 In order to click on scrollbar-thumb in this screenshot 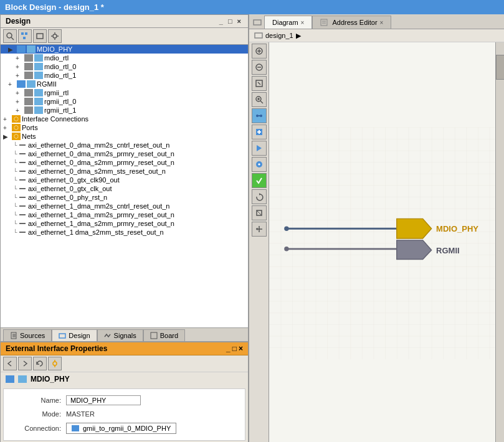, I will do `click(500, 67)`.